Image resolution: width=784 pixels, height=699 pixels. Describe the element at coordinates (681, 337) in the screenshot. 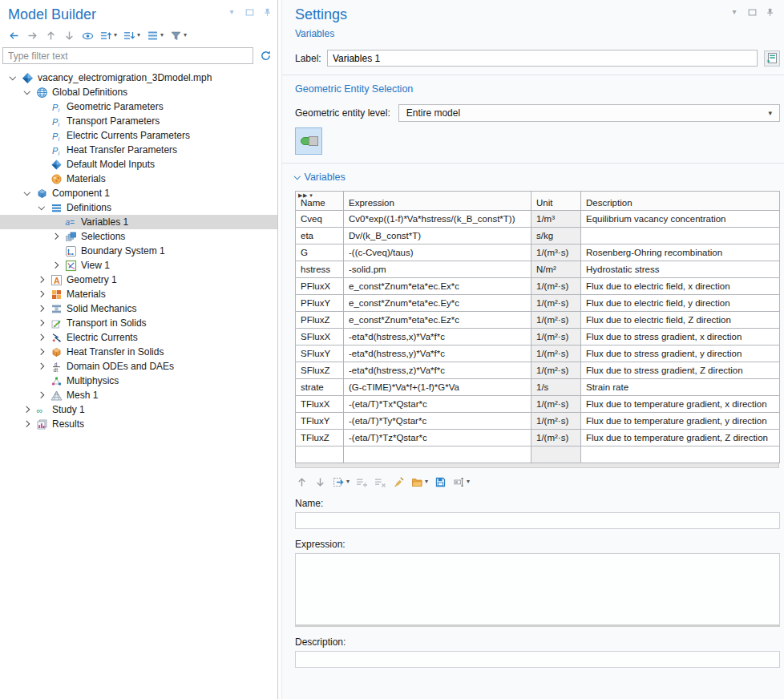

I see `description-cell: Flux due to stress gradient, x direction` at that location.